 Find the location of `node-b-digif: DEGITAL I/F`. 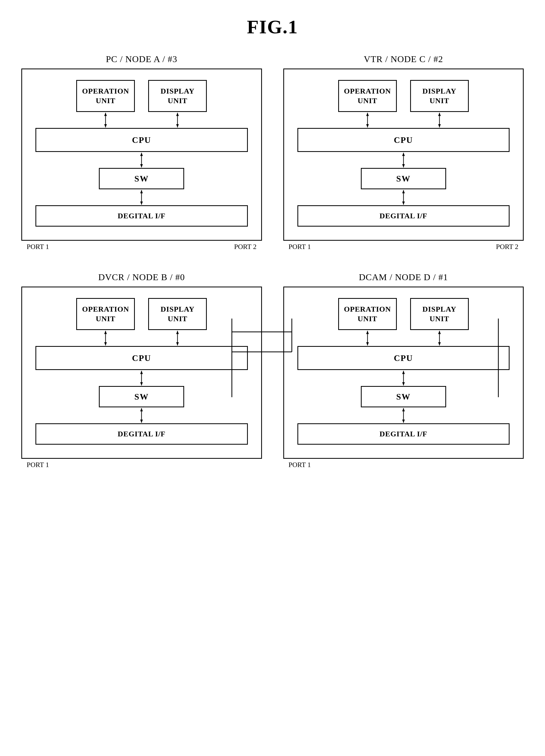

node-b-digif: DEGITAL I/F is located at coordinates (142, 434).